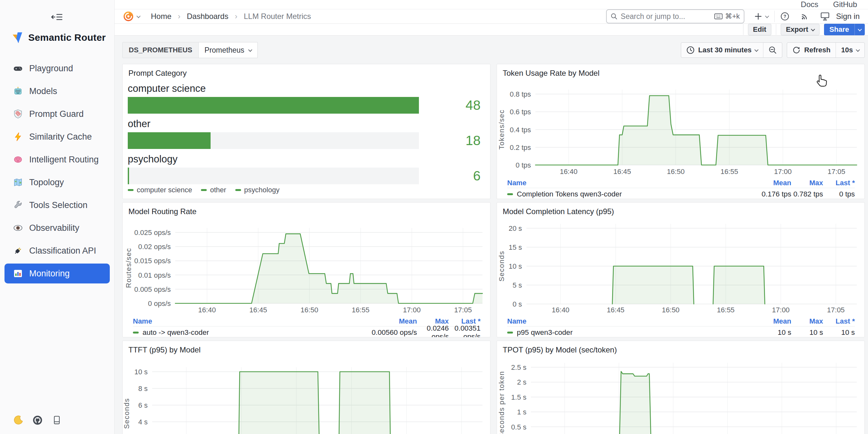 Image resolution: width=868 pixels, height=434 pixels. What do you see at coordinates (785, 16) in the screenshot?
I see `help-icon: ?` at bounding box center [785, 16].